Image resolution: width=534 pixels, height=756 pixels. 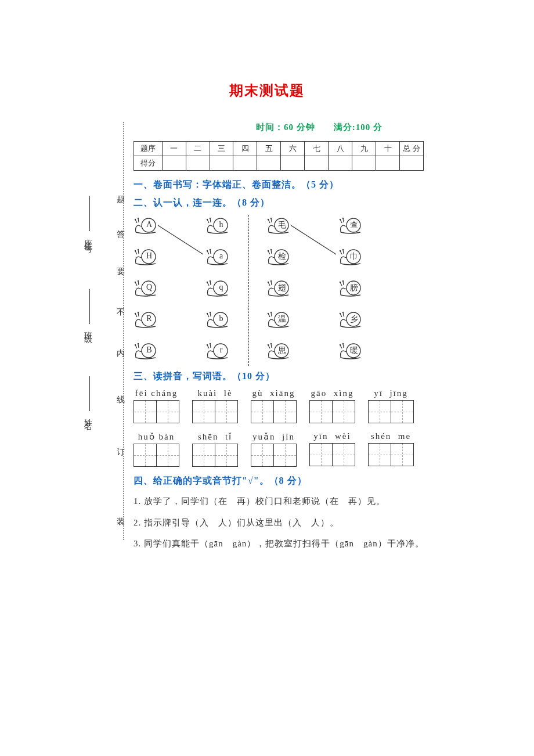 I want to click on snail-item: R, so click(x=146, y=319).